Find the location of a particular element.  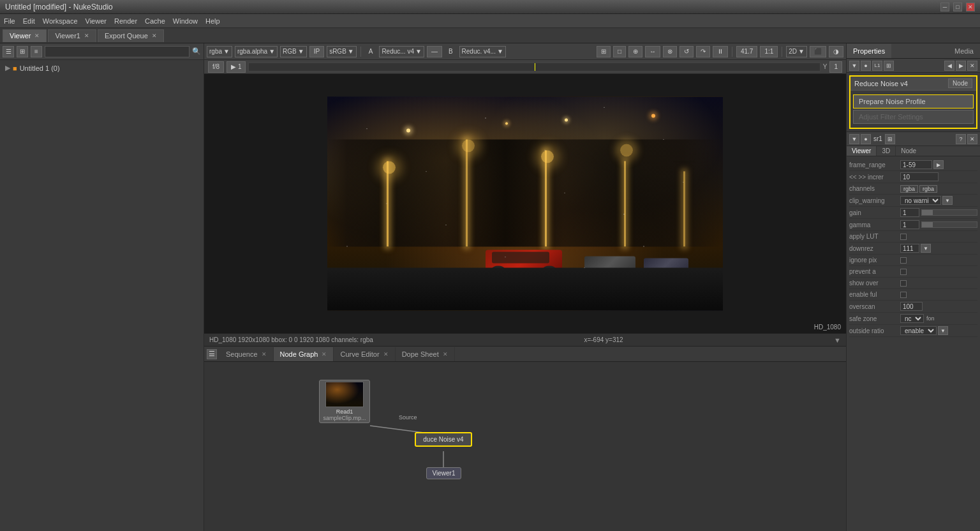

outside-ratio-select: enable is located at coordinates (919, 331).